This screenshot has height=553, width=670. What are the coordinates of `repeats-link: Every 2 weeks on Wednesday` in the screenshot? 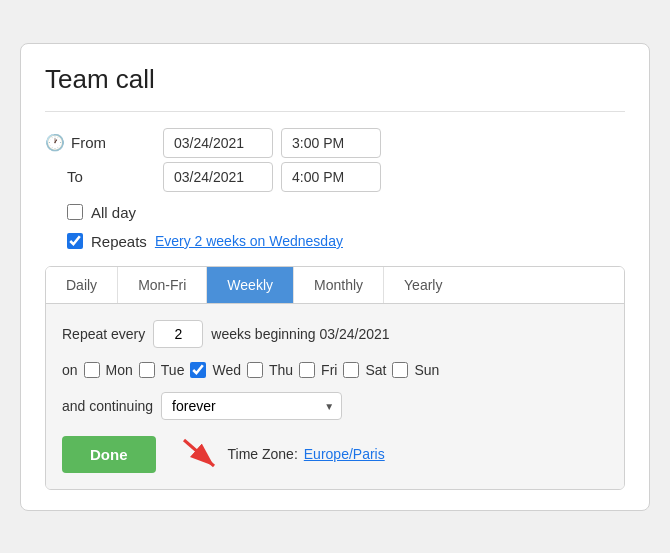 It's located at (249, 241).